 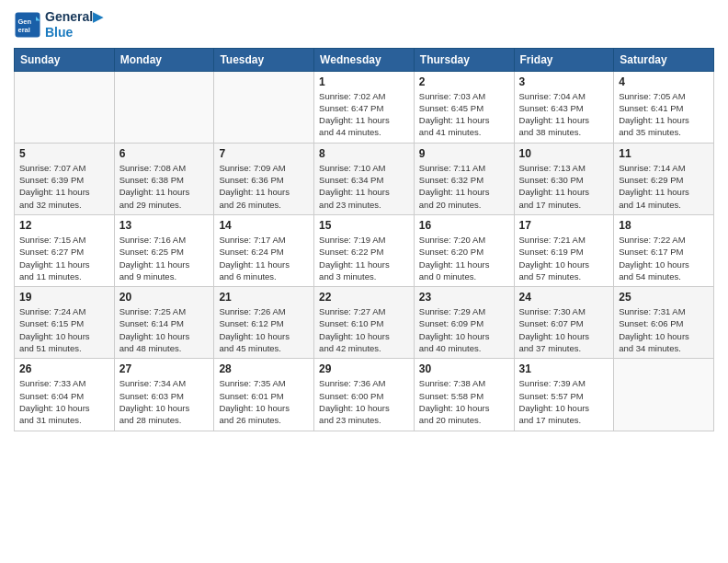 I want to click on day-number: 7, so click(x=264, y=154).